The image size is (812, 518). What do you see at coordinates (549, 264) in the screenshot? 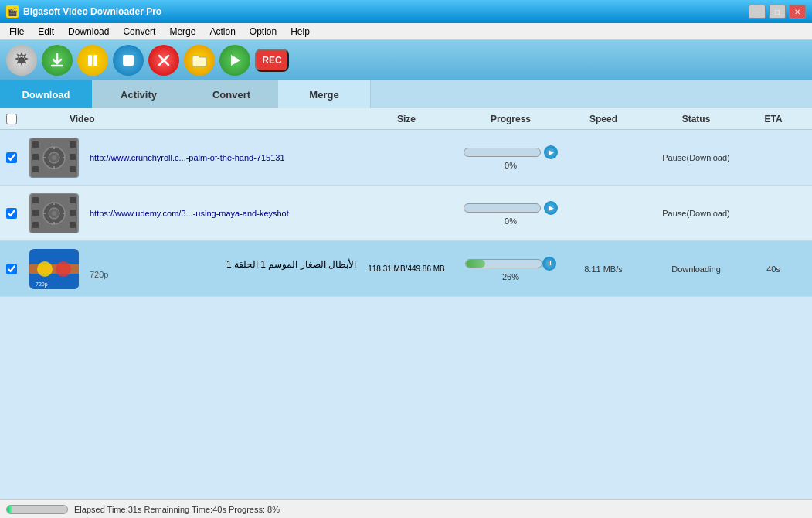
I see `row3-pause-btn: ⏸` at bounding box center [549, 264].